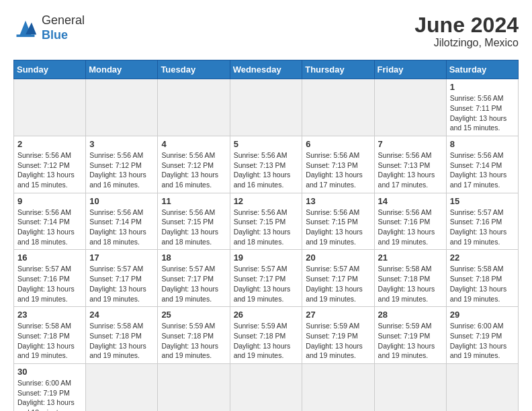  What do you see at coordinates (50, 387) in the screenshot?
I see `calendar-cell: 30Sunrise: 6:00 AM Sunset: 7:19 PM Dayli…` at bounding box center [50, 387].